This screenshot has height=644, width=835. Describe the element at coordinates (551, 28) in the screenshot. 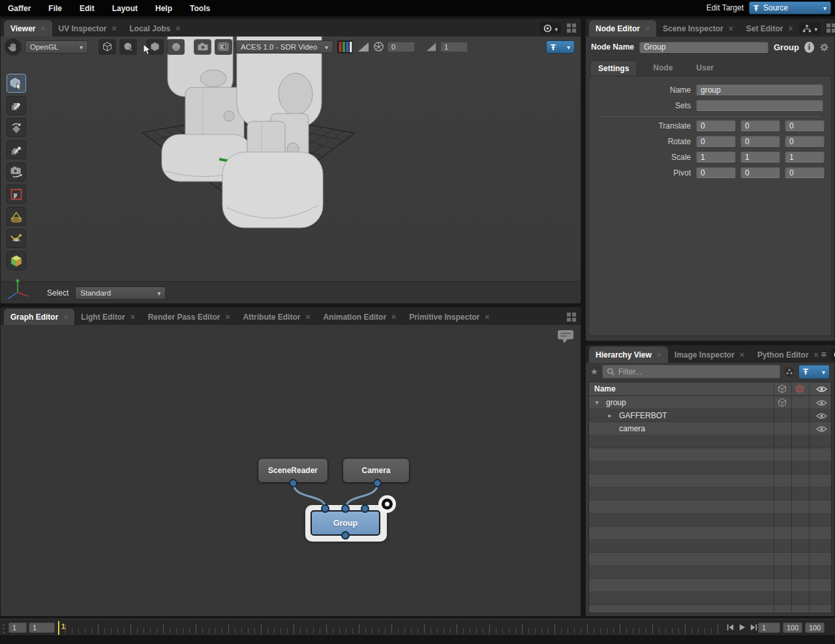

I see `focus-menu-button` at that location.